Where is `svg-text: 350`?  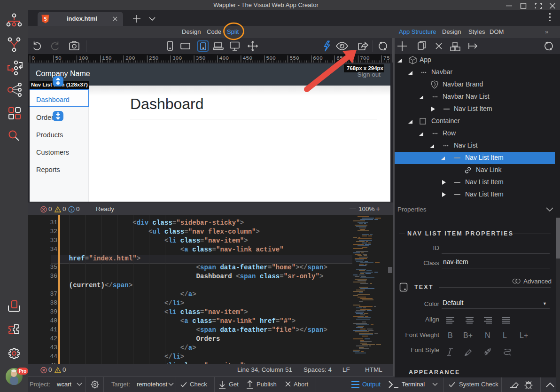 svg-text: 350 is located at coordinates (201, 58).